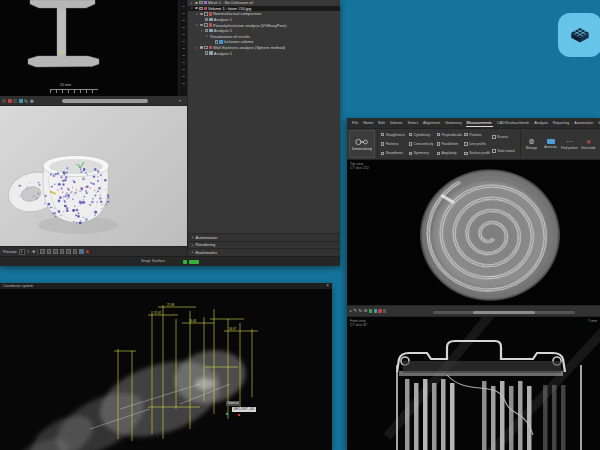 The image size is (600, 450). I want to click on porosity-3d-view, so click(94, 177).